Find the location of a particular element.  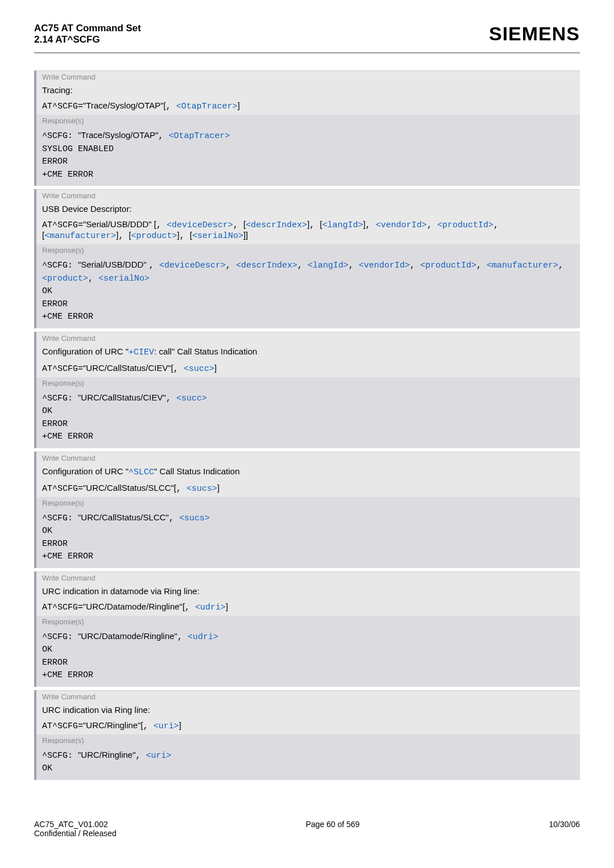

text-token: "Trace/Syslog/OTAP"[ is located at coordinates (125, 106).